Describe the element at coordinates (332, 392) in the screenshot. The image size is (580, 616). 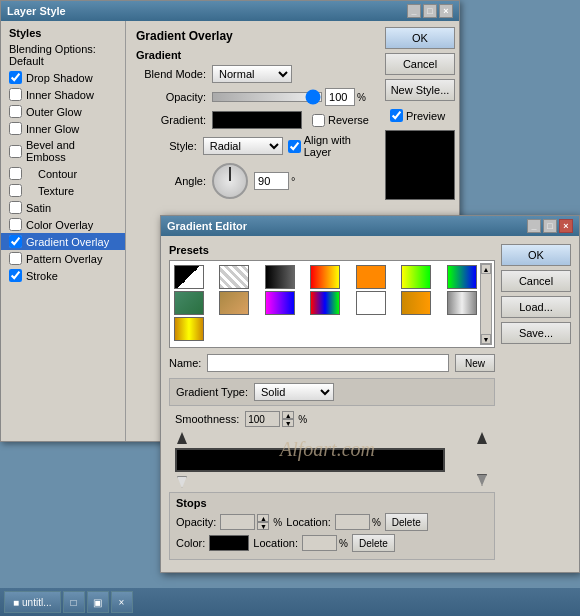
I see `gradient-type-row: Gradient Type: Solid Noise` at that location.